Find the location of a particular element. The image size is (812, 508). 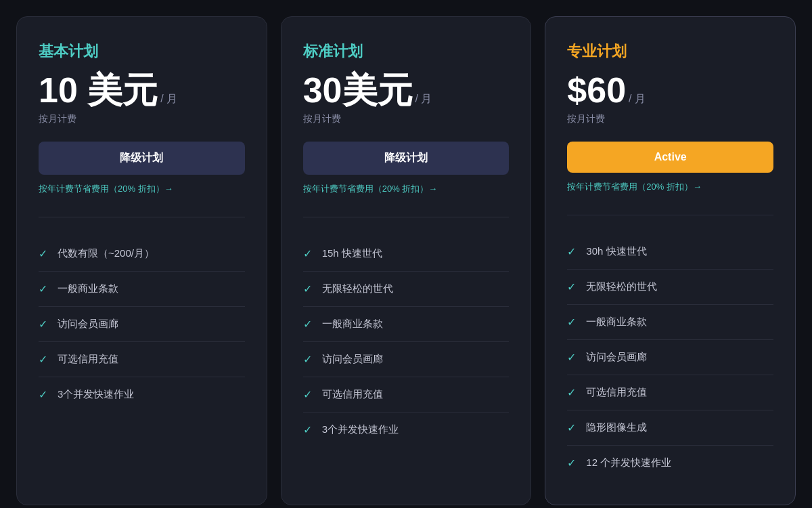

action-button-standard: 降级计划 is located at coordinates (406, 158).